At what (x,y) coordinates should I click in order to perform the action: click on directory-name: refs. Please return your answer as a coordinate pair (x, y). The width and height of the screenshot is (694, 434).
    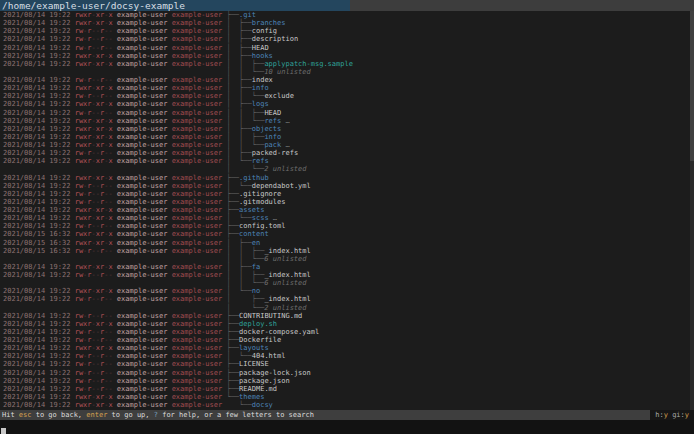
    Looking at the image, I should click on (272, 121).